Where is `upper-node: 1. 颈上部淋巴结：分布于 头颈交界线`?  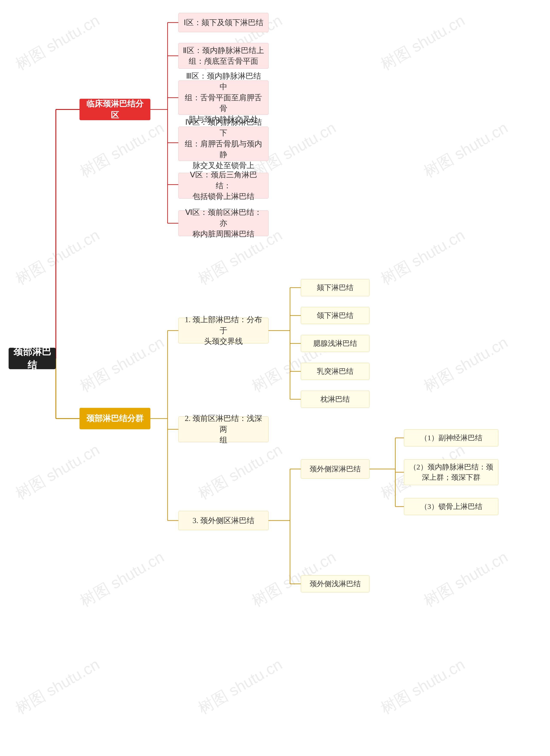
upper-node: 1. 颈上部淋巴结：分布于 头颈交界线 is located at coordinates (223, 331).